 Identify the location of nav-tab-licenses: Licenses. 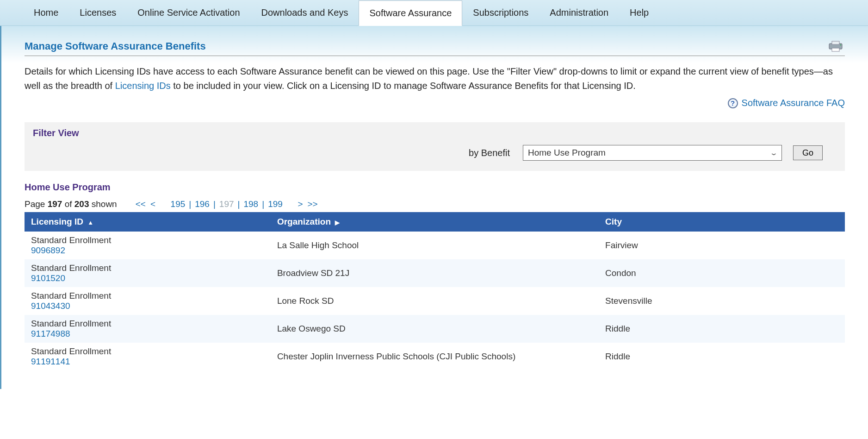
(98, 13).